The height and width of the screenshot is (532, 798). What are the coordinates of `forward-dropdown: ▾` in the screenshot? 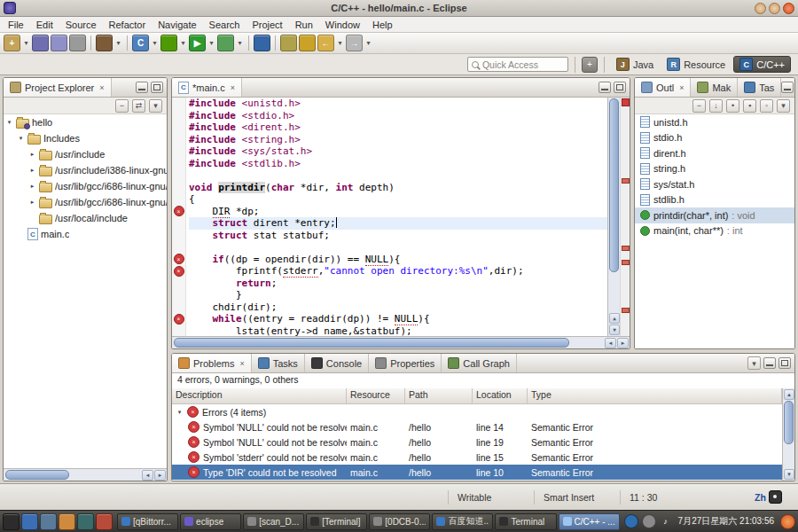 It's located at (369, 43).